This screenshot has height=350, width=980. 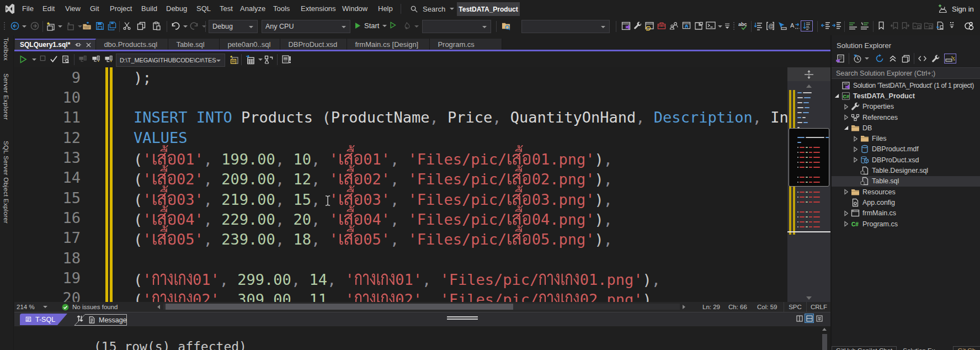 What do you see at coordinates (355, 9) in the screenshot?
I see `menu-window: Window` at bounding box center [355, 9].